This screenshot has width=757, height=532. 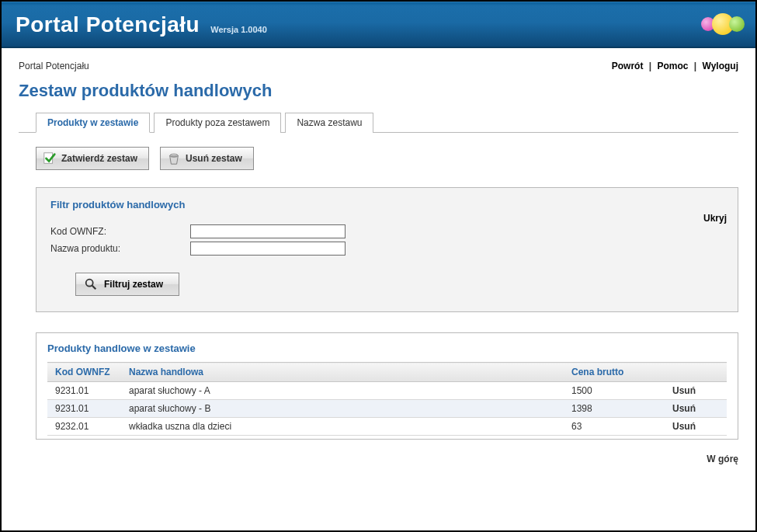 I want to click on delete-set-label: Usuń zestaw, so click(x=214, y=158).